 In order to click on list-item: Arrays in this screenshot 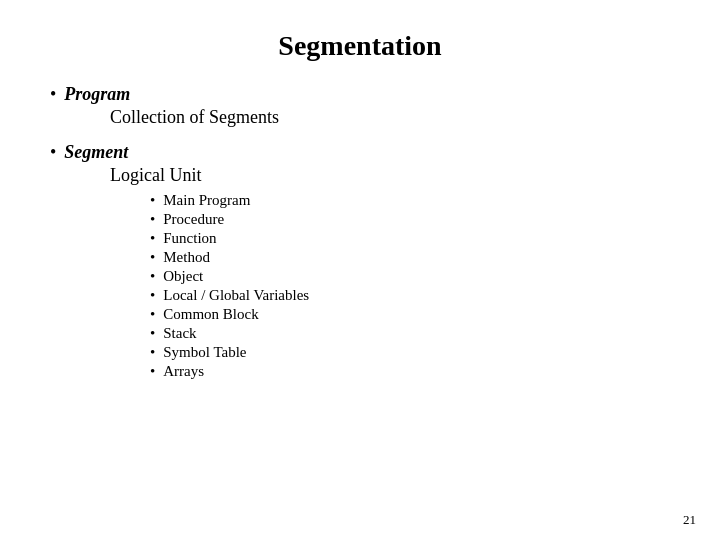, I will do `click(410, 372)`.